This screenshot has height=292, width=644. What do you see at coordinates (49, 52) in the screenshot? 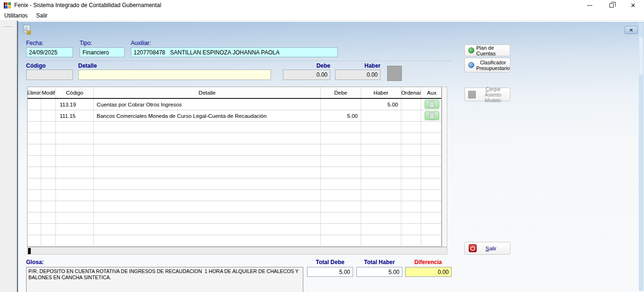
I see `fecha-input: 24/09/2025` at bounding box center [49, 52].